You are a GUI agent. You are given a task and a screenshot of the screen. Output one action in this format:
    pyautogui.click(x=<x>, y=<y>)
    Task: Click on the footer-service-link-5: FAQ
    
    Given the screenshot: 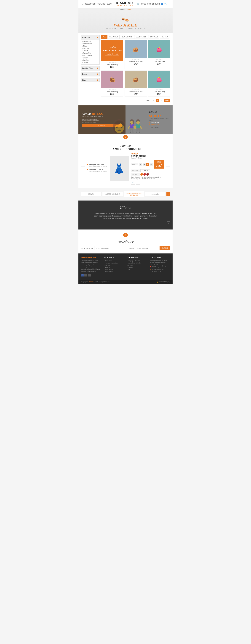 What is the action you would take?
    pyautogui.click(x=137, y=270)
    